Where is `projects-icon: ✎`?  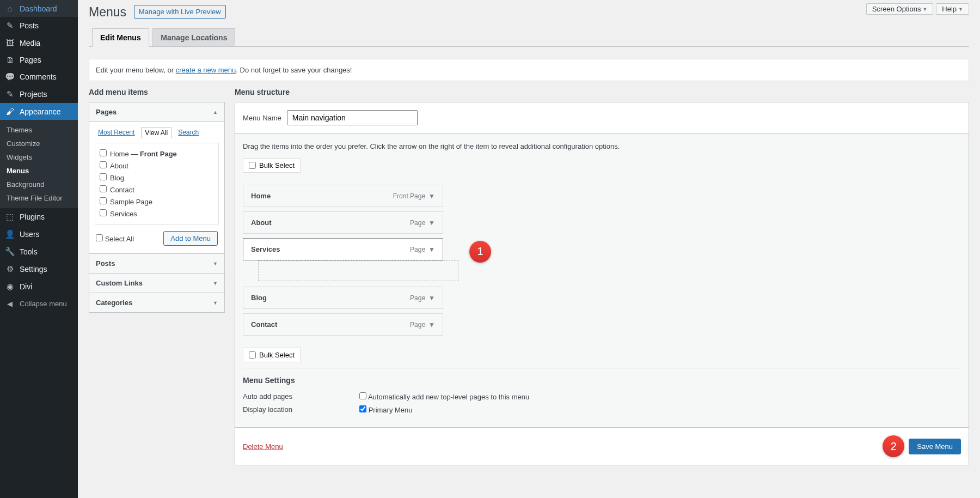
projects-icon: ✎ is located at coordinates (10, 94).